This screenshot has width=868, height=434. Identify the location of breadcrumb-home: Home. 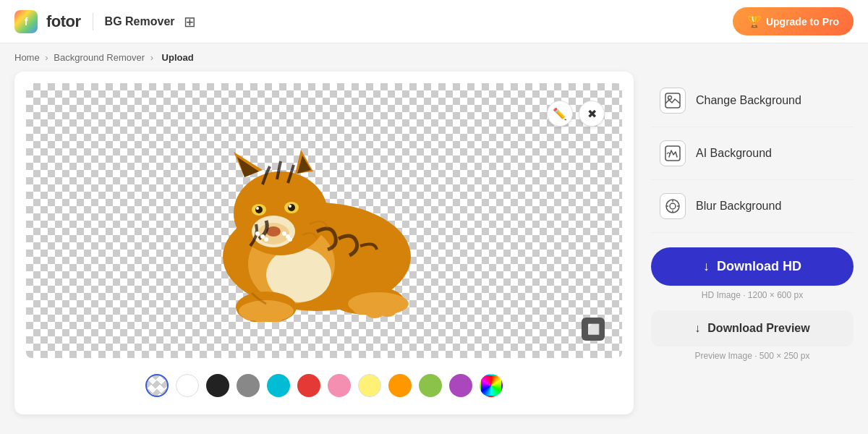
(27, 58).